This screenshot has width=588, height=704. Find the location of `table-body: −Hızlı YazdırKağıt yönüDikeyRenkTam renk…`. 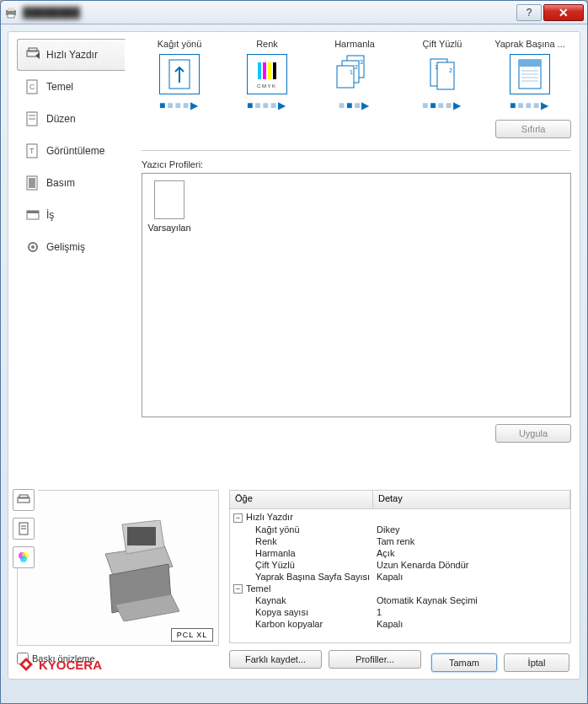

table-body: −Hızlı YazdırKağıt yönüDikeyRenkTam renk… is located at coordinates (400, 576).